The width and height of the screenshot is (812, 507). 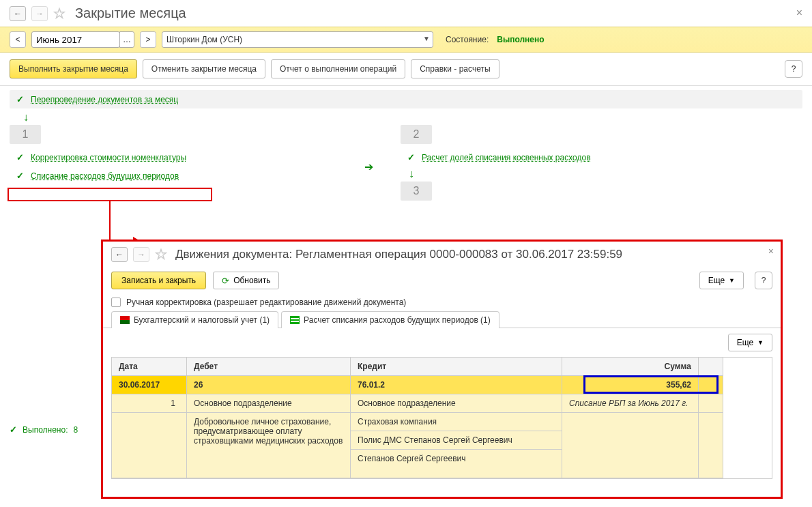 I want to click on page-title: Закрытие месяца, so click(x=131, y=14).